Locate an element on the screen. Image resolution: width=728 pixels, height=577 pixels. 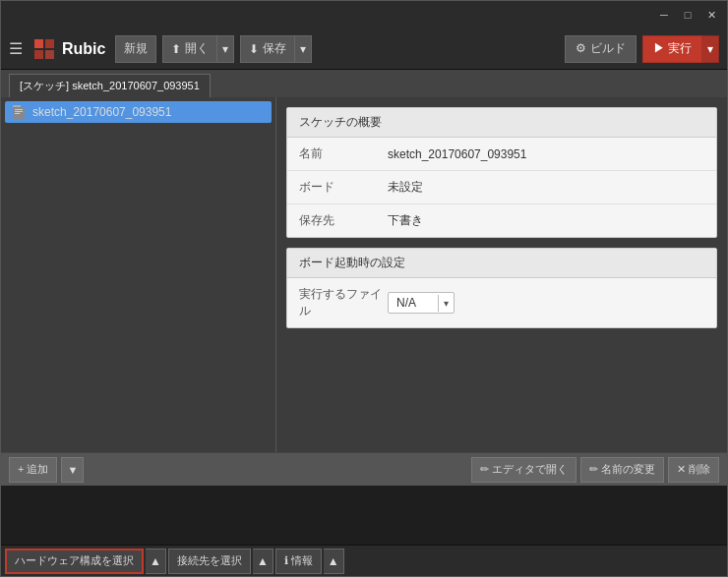
save-icon: ⬇ is located at coordinates (254, 49).